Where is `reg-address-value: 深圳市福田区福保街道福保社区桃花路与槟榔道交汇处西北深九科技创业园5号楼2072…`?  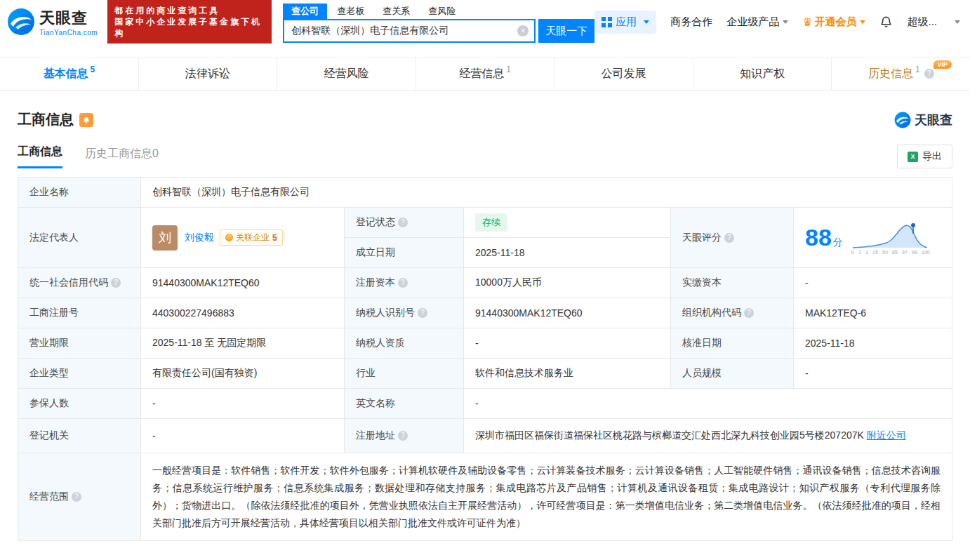
reg-address-value: 深圳市福田区福保街道福保社区桃花路与槟榔道交汇处西北深九科技创业园5号楼2072… is located at coordinates (707, 436).